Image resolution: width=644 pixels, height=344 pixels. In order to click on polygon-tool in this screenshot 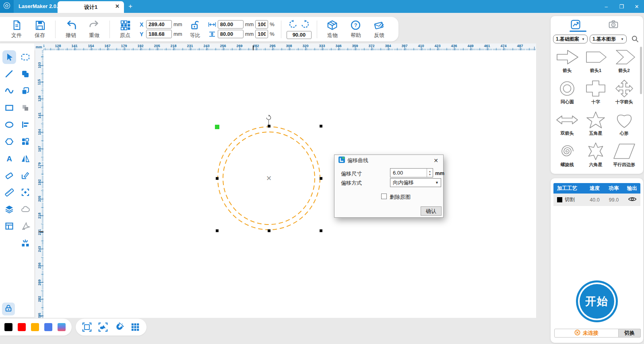, I will do `click(9, 142)`.